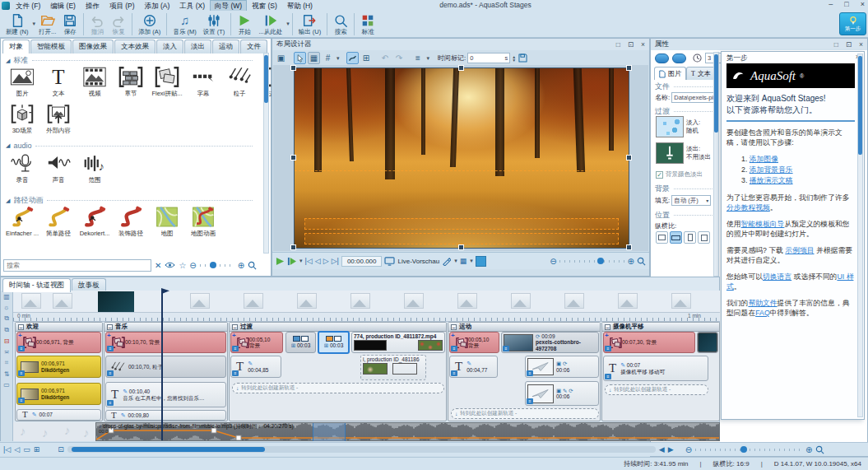  Describe the element at coordinates (562, 393) in the screenshot. I see `clip-image-plane-2: ▣ ✎ ⟳00:06` at that location.